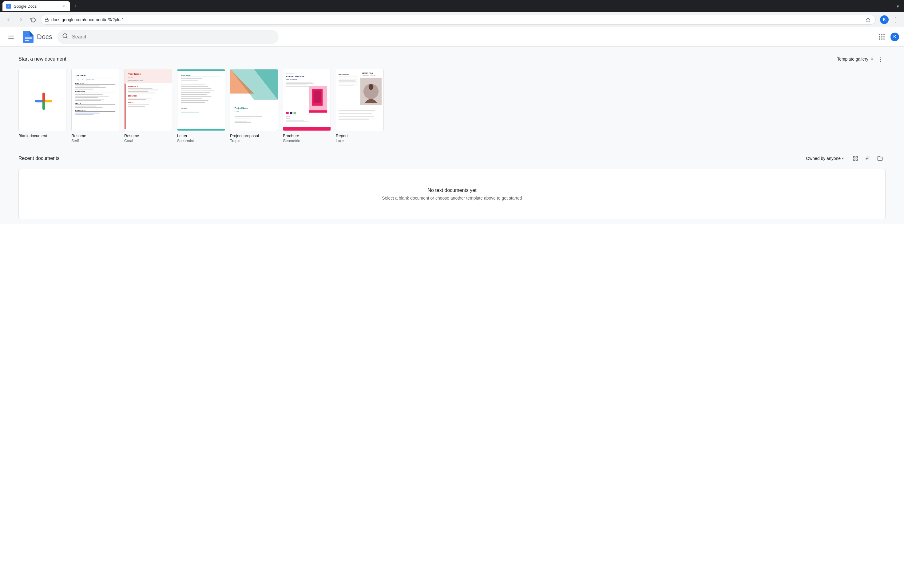 The image size is (904, 588). Describe the element at coordinates (33, 20) in the screenshot. I see `refresh-button` at that location.